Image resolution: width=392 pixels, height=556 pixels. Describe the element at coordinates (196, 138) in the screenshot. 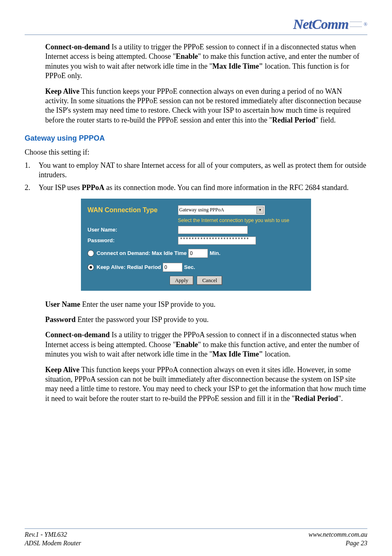

I see `section-heading-gateway-pppoa: Gateway using PPPOA` at that location.